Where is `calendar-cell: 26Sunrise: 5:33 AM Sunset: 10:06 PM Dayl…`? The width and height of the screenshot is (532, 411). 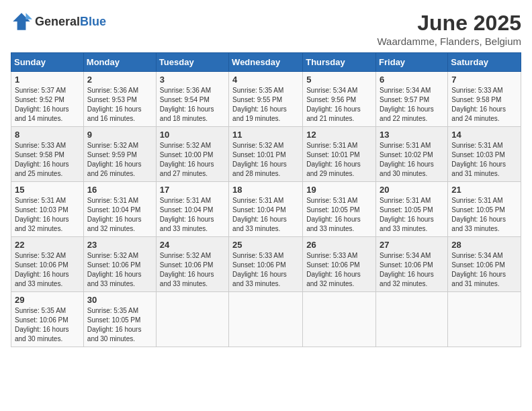
calendar-cell: 26Sunrise: 5:33 AM Sunset: 10:06 PM Dayl… is located at coordinates (340, 265).